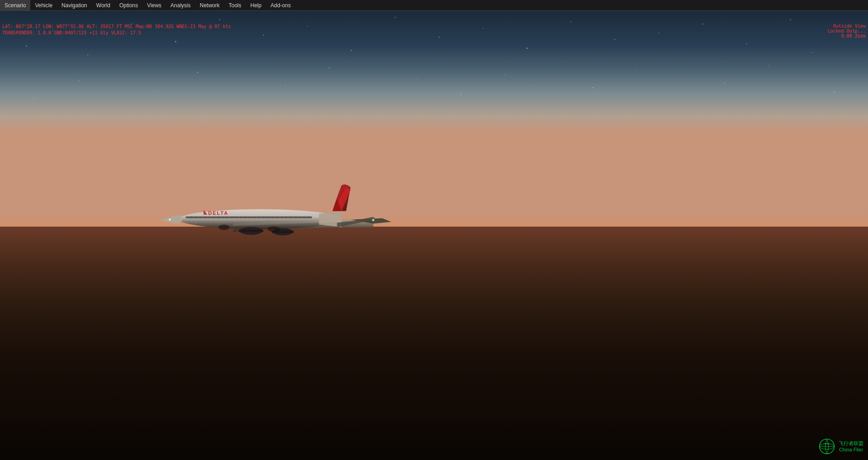 The height and width of the screenshot is (460, 868). Describe the element at coordinates (117, 30) in the screenshot. I see `debug-overlay: LAT: N07°28.17 LON: W077°32.06 ALT: 3501…` at that location.